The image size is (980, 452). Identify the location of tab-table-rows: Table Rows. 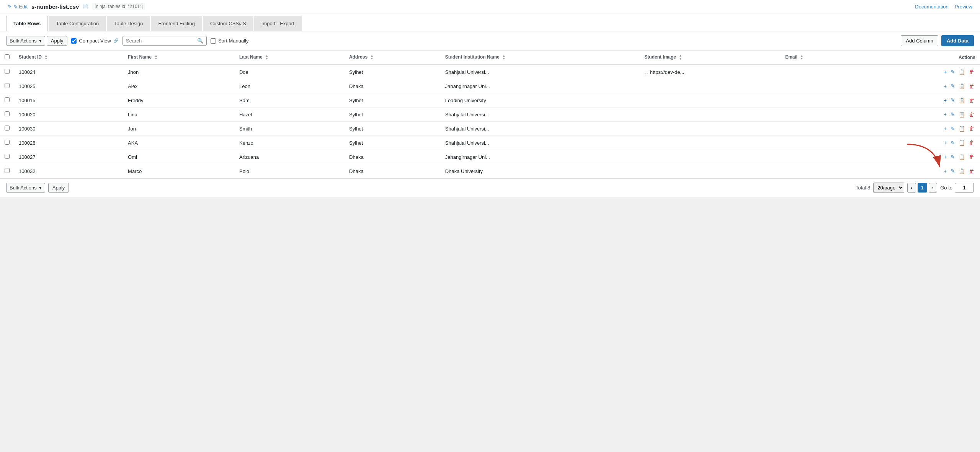
(27, 24).